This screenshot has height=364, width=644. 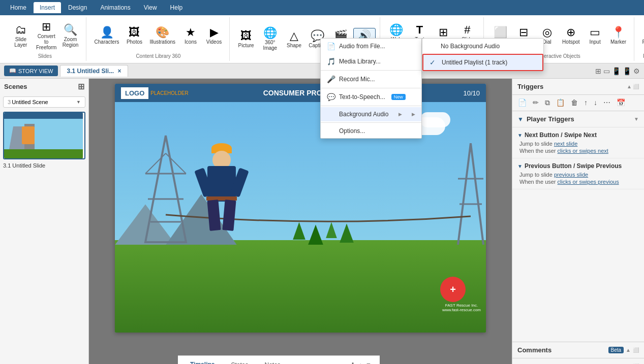 What do you see at coordinates (583, 151) in the screenshot?
I see `next-swipe-link: clicks or swipes next` at bounding box center [583, 151].